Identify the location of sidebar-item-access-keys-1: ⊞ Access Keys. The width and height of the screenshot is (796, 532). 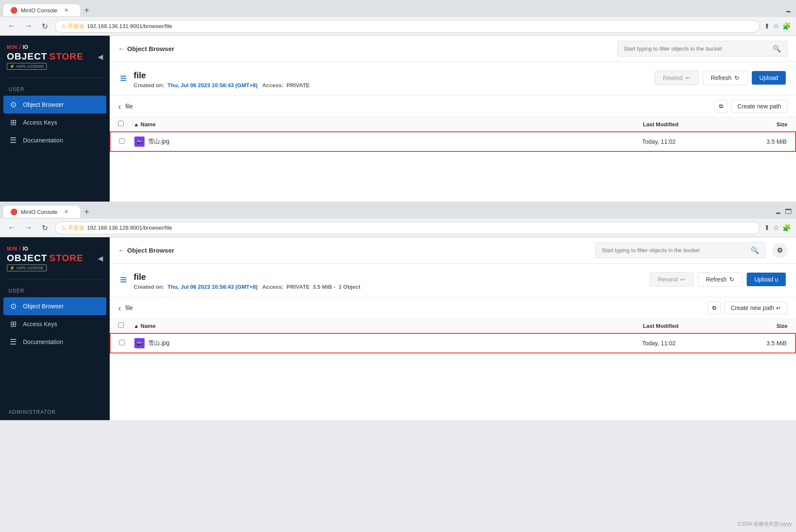
(55, 122).